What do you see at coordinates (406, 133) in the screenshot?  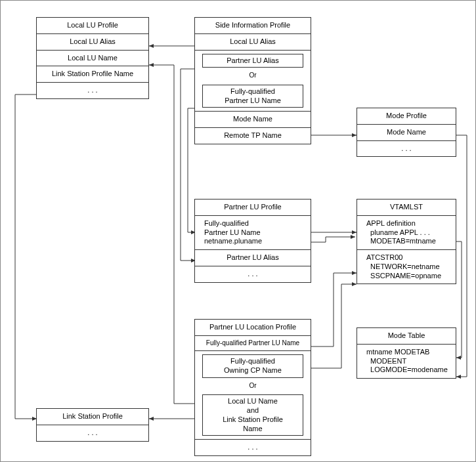 I see `mode-profile-box: Mode Profile Mode Name . . .` at bounding box center [406, 133].